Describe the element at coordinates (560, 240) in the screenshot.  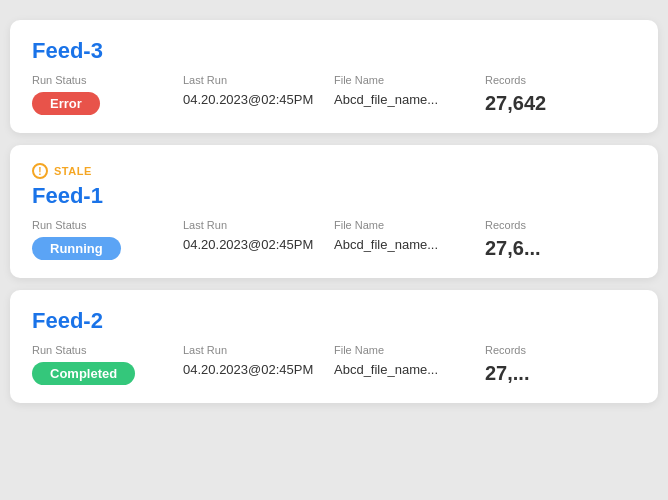
I see `records-group: Records 27,6...` at that location.